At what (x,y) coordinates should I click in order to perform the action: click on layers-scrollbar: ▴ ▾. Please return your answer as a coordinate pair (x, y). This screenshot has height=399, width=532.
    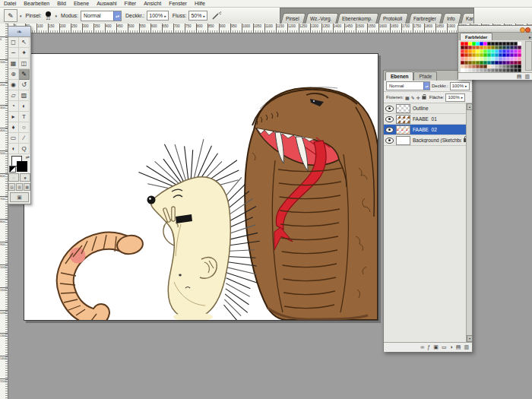
    Looking at the image, I should click on (469, 223).